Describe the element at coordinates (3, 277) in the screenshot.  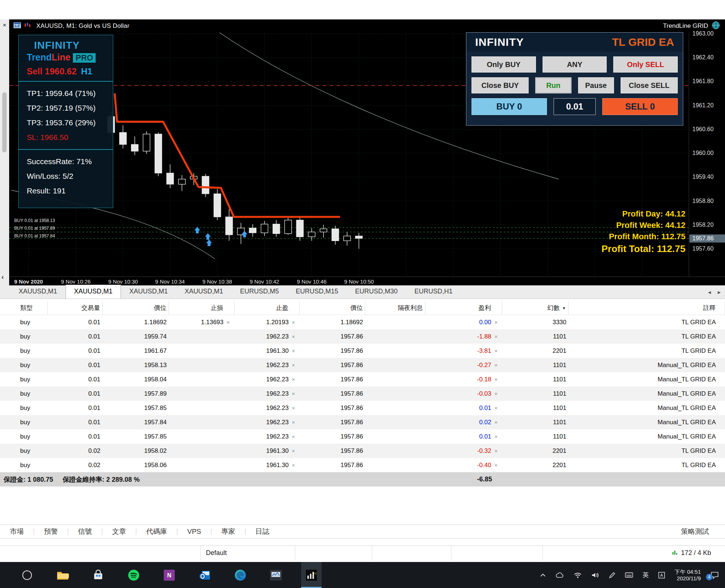
I see `scroll-left-icon: ‹` at that location.